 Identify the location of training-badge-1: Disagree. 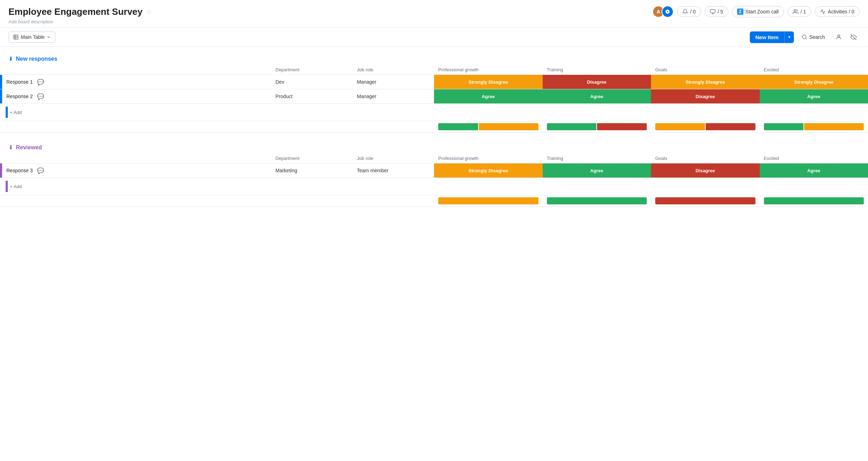
(597, 82).